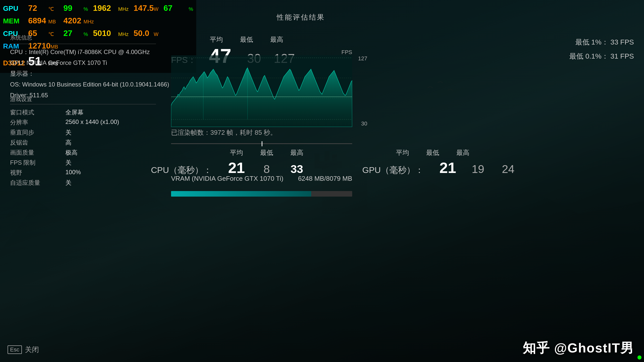 This screenshot has width=644, height=362. What do you see at coordinates (333, 178) in the screenshot?
I see `vram-total: 8079` at bounding box center [333, 178].